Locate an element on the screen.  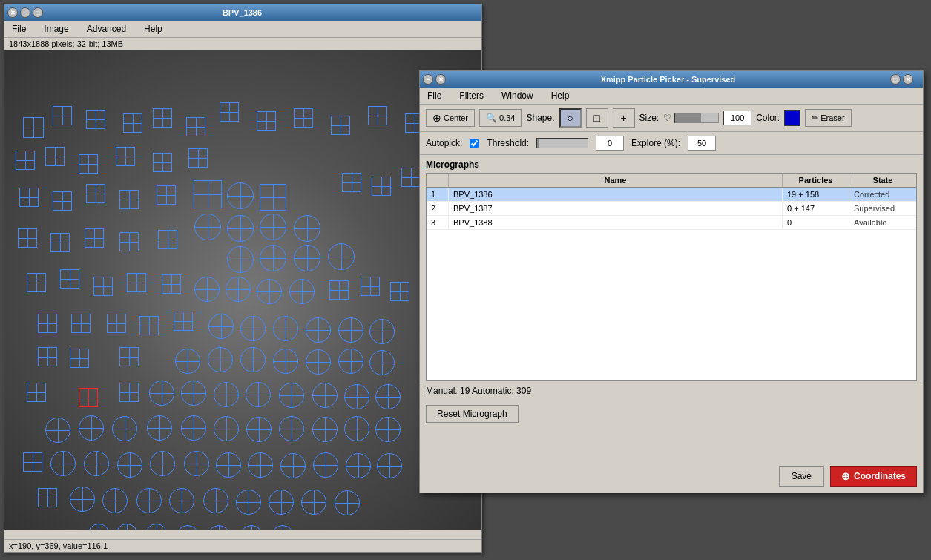
table-row: 2 BPV_1387 0 + 147 Supervised is located at coordinates (671, 209).